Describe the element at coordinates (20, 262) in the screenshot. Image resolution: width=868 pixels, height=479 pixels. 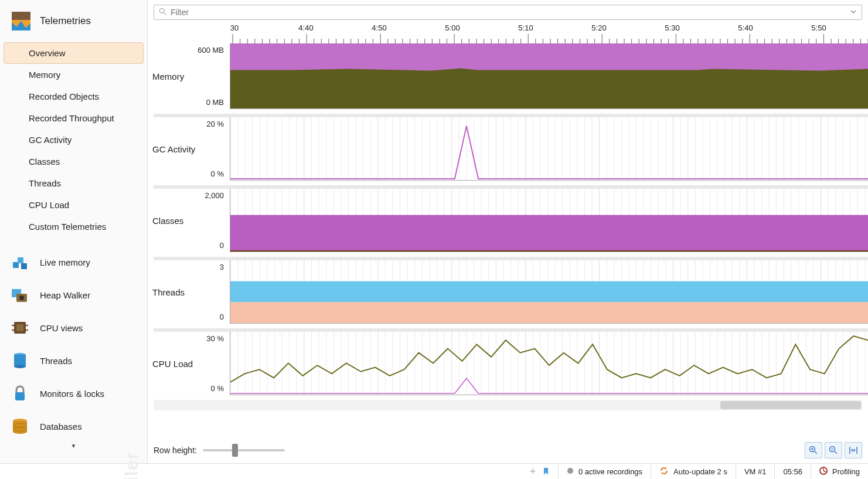
I see `live-memory-icon` at that location.